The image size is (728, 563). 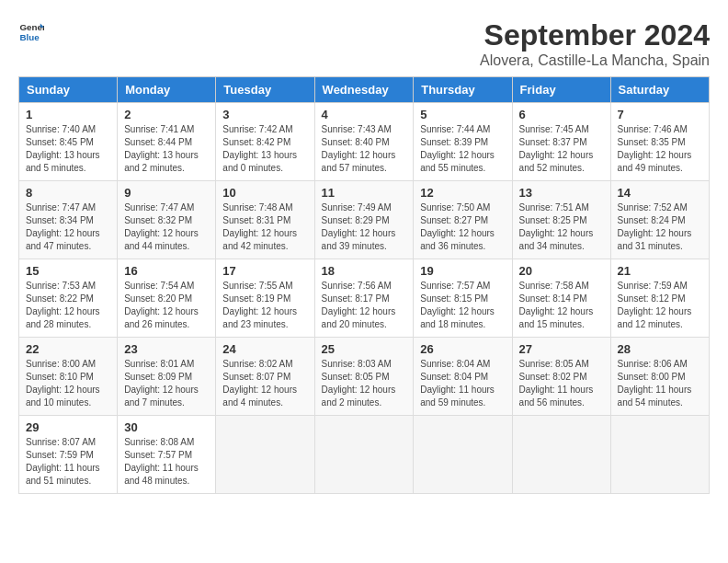 What do you see at coordinates (364, 90) in the screenshot?
I see `calendar-header-row: Sunday Monday Tuesday Wednesday Thursday…` at bounding box center [364, 90].